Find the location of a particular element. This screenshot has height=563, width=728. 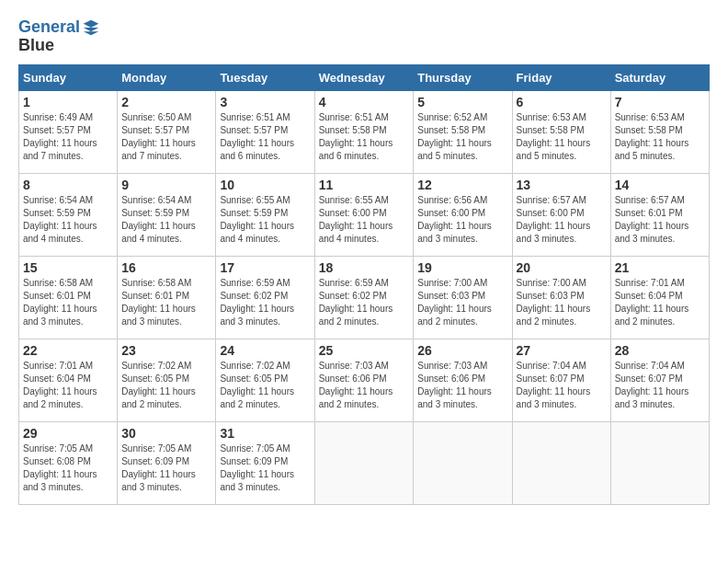

day-number: 16 is located at coordinates (166, 268).